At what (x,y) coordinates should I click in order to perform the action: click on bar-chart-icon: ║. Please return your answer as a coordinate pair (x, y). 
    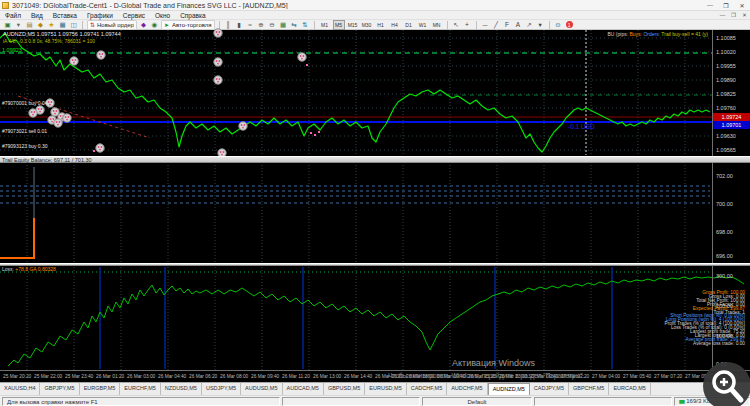
    Looking at the image, I should click on (228, 25).